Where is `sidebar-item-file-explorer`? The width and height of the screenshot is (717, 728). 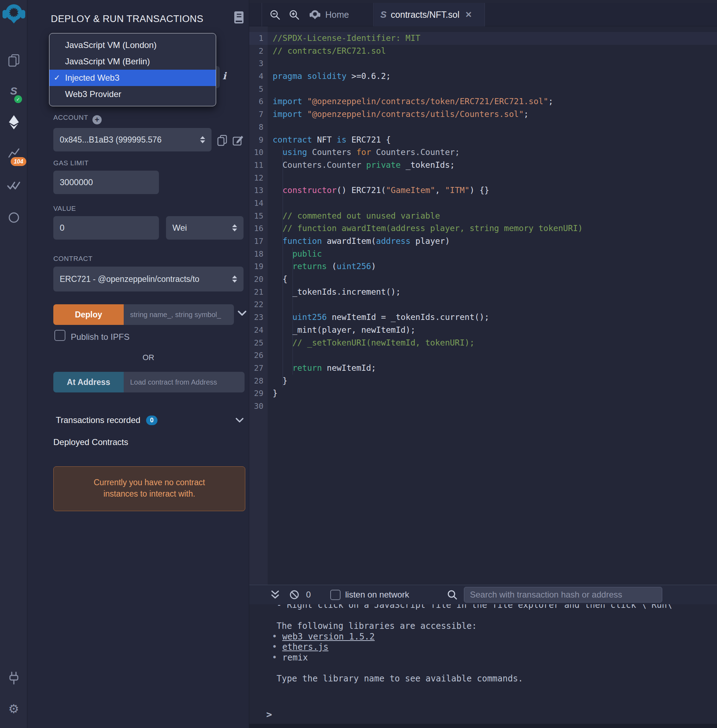 sidebar-item-file-explorer is located at coordinates (14, 60).